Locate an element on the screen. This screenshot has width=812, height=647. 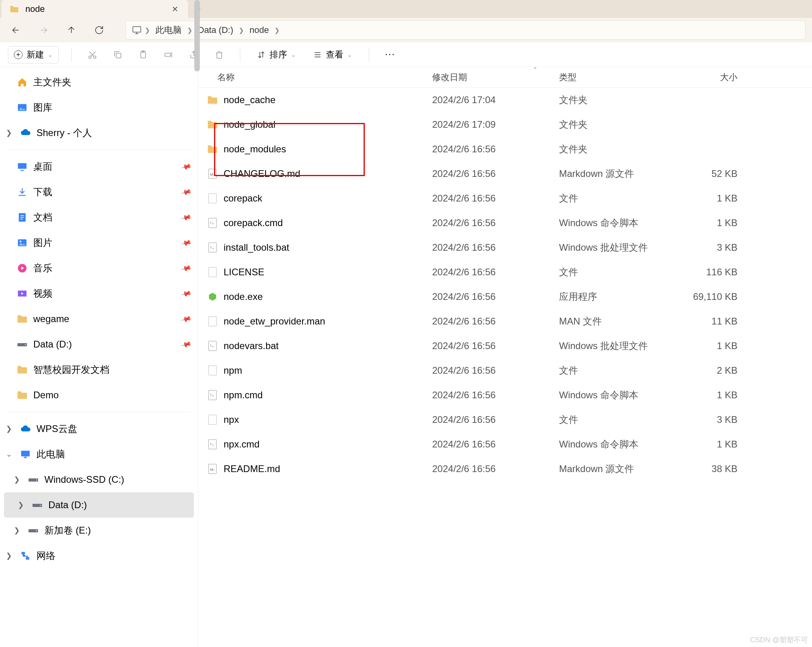
file-row: nodevars.bat 2024/2/6 16:56 Windows 批处理文… is located at coordinates (505, 346).